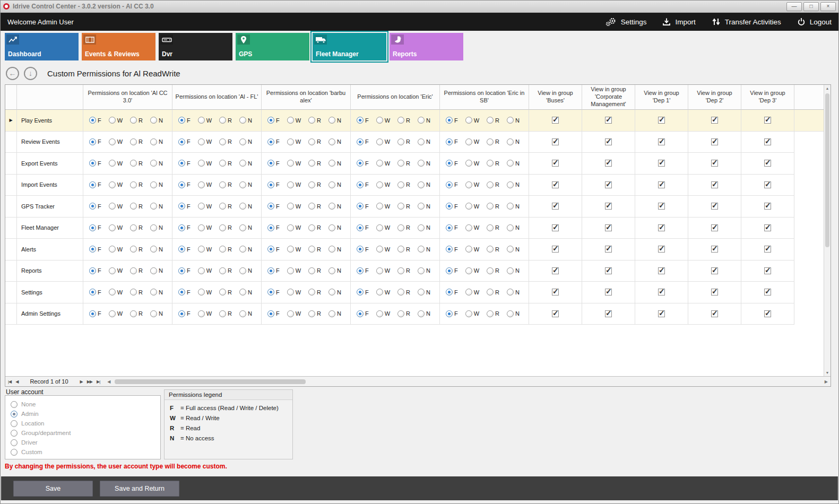 This screenshot has width=839, height=504. Describe the element at coordinates (119, 47) in the screenshot. I see `tab-events-reviews: Events & Reviews` at that location.